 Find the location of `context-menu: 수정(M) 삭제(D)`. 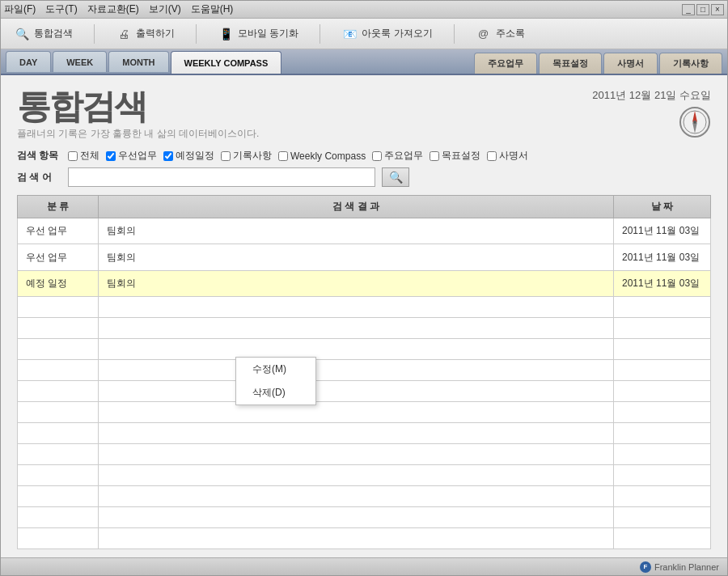

context-menu: 수정(M) 삭제(D) is located at coordinates (276, 381).